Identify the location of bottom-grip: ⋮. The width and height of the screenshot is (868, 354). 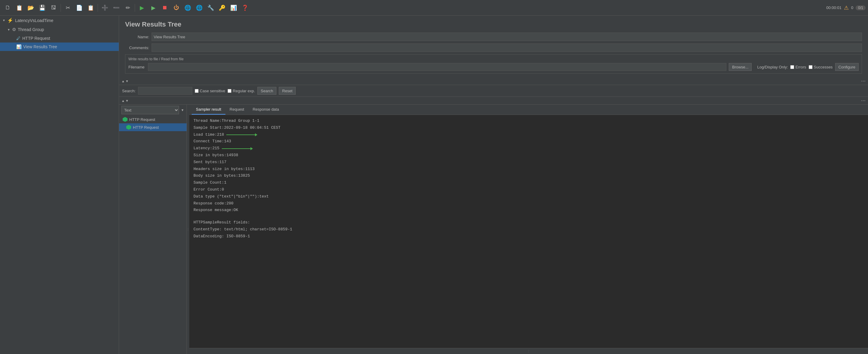
(529, 351).